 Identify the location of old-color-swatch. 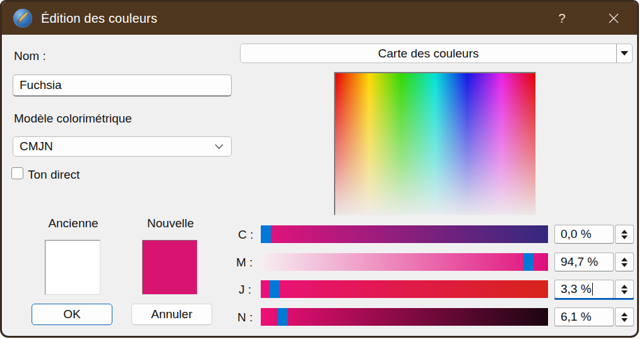
(73, 268).